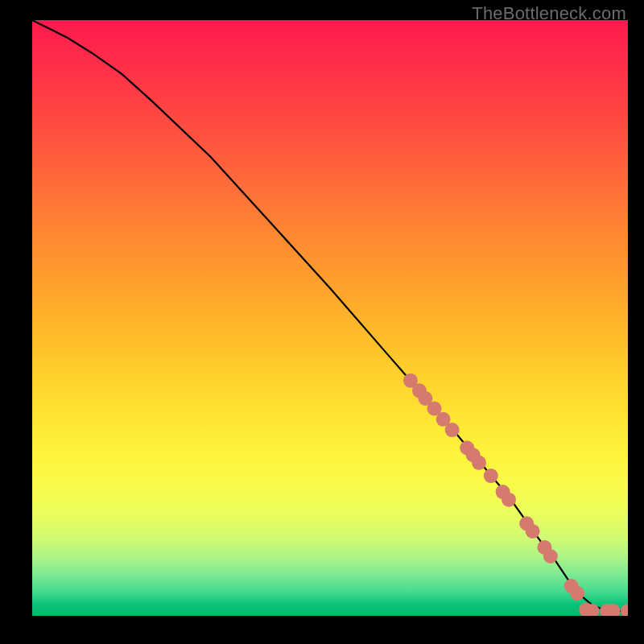 This screenshot has height=644, width=644. Describe the element at coordinates (549, 14) in the screenshot. I see `watermark-label: TheBottleneck.com` at that location.